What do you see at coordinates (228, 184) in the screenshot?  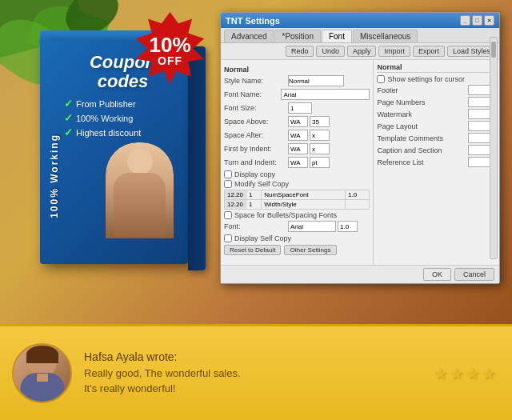 I see `modify-self-checkbox` at bounding box center [228, 184].